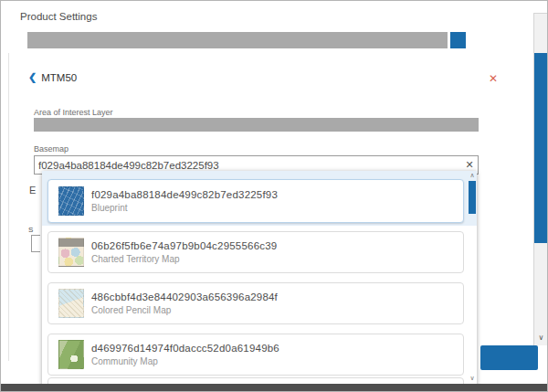  What do you see at coordinates (471, 175) in the screenshot?
I see `scroll-up-icon: ∧` at bounding box center [471, 175].